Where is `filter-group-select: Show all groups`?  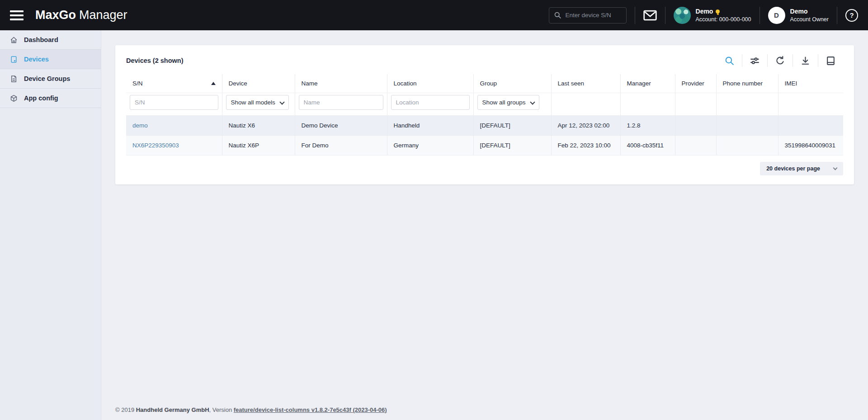
filter-group-select: Show all groups is located at coordinates (508, 102).